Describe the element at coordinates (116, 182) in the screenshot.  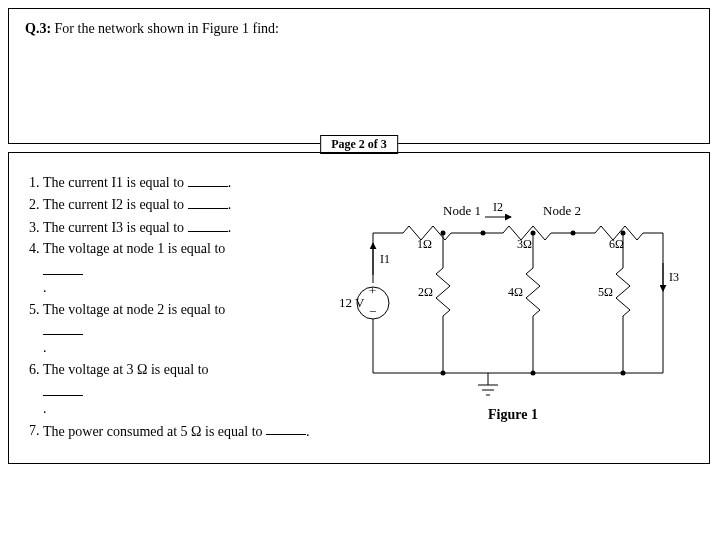
I see `item-text: The current I1 is equal to` at that location.